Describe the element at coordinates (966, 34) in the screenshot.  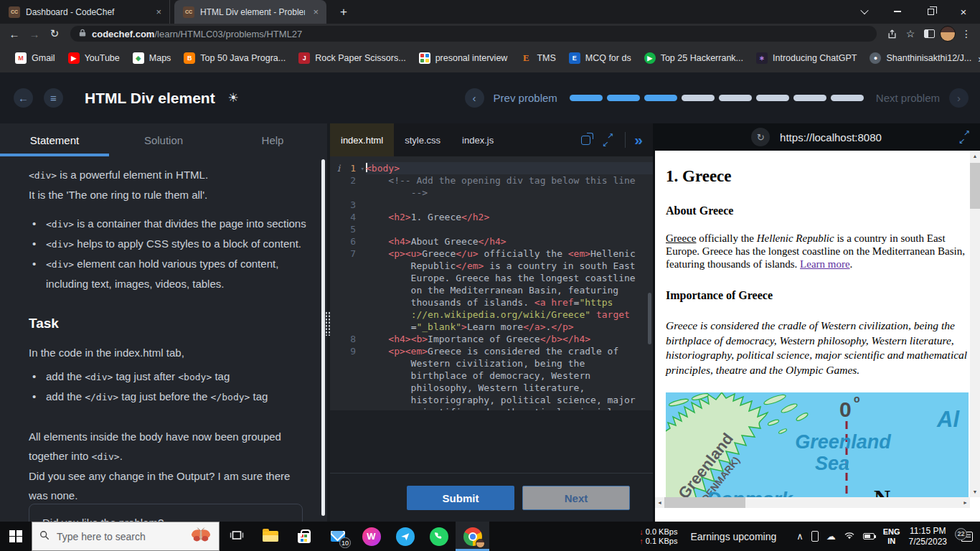
I see `menu-dots-icon: ⋮` at that location.